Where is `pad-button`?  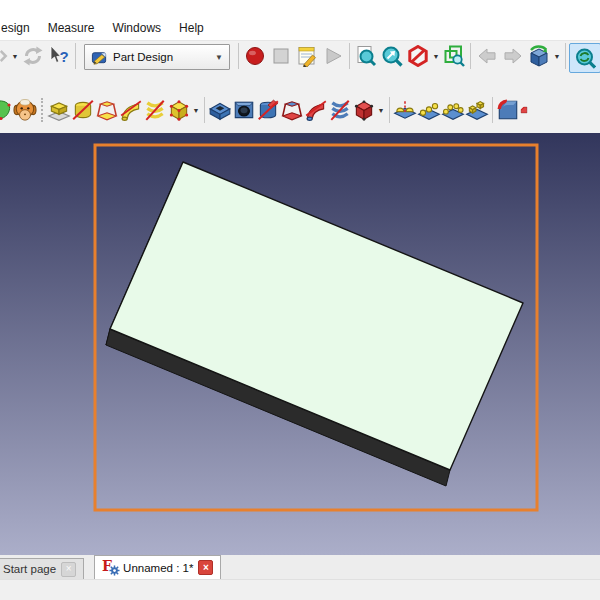 pad-button is located at coordinates (59, 110).